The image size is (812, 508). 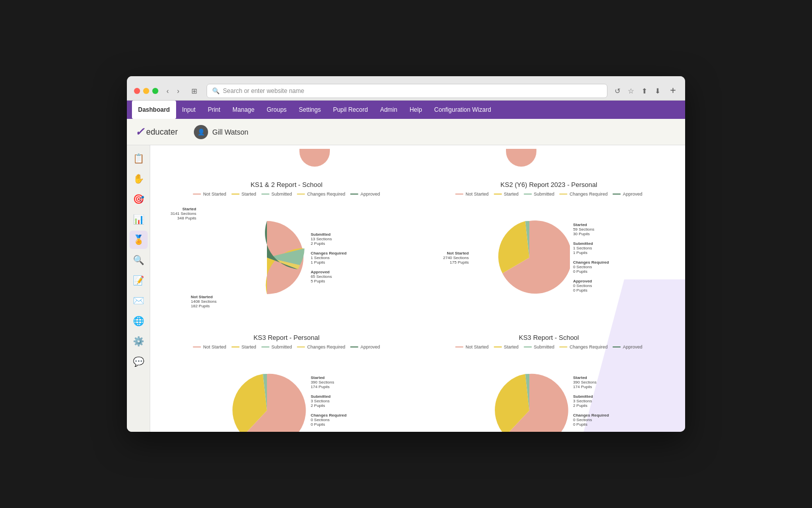 I want to click on maximize-button, so click(x=155, y=91).